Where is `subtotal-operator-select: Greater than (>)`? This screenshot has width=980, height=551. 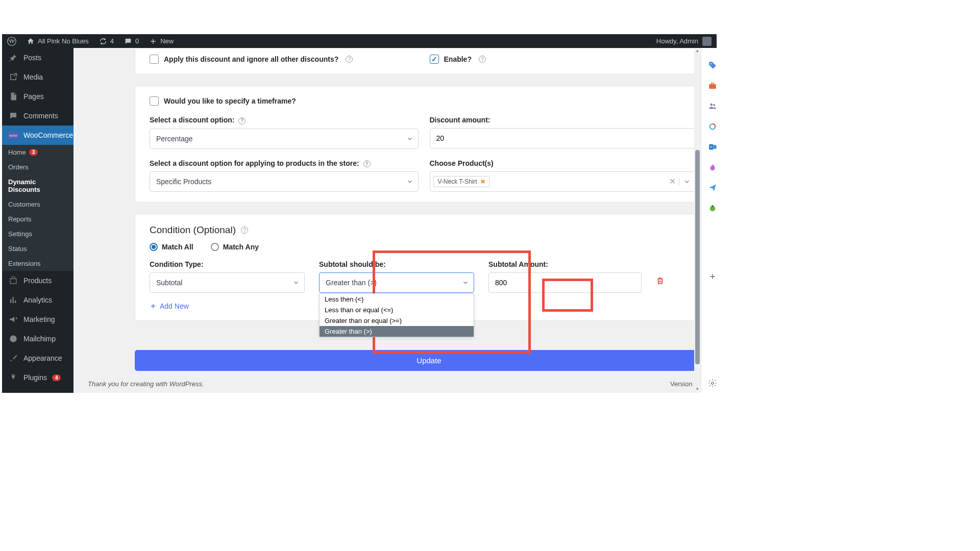 subtotal-operator-select: Greater than (>) is located at coordinates (397, 283).